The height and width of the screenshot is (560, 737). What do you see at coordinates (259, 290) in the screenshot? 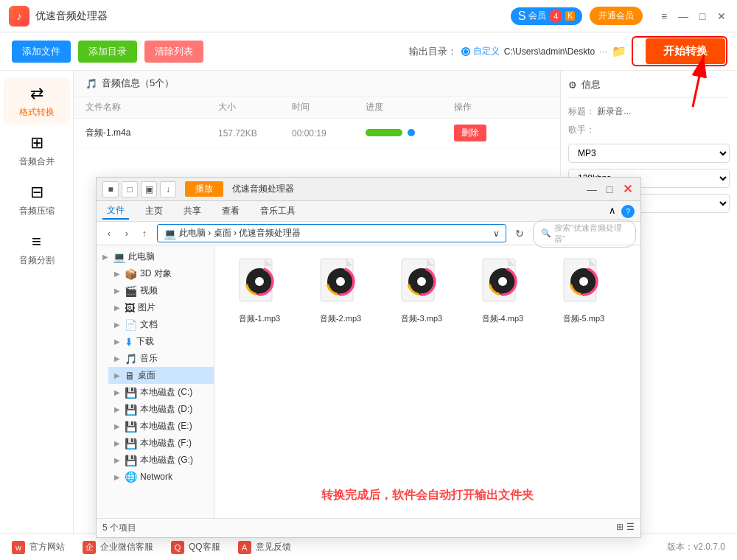
I see `file-item-1: 音频-1.mp3` at bounding box center [259, 290].